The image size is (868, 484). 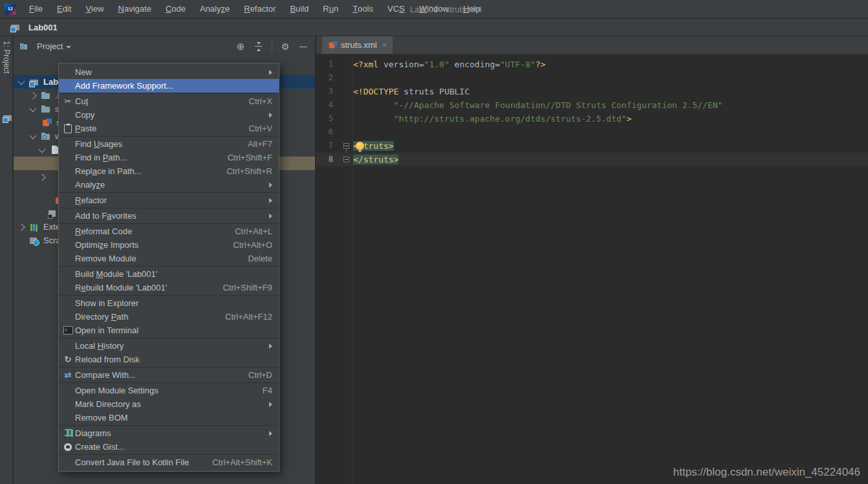 What do you see at coordinates (592, 92) in the screenshot?
I see `code-line-3: 3<!DOCTYPE struts PUBLIC` at bounding box center [592, 92].